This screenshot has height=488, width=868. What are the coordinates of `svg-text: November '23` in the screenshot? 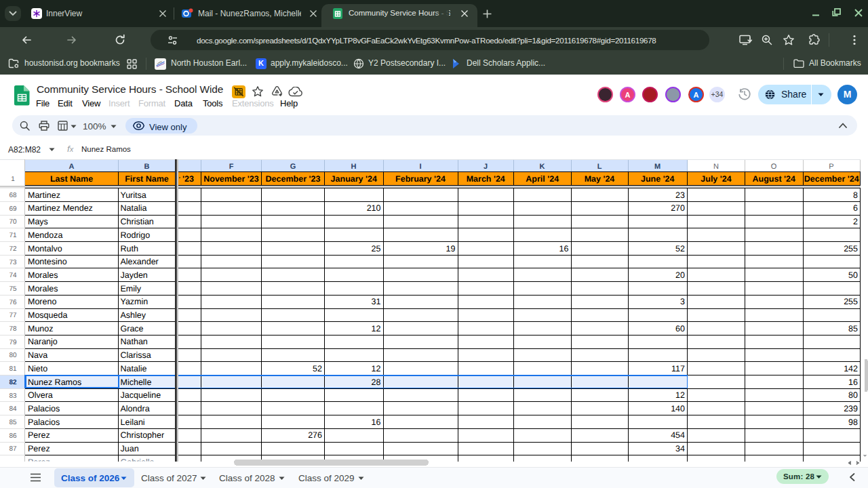 It's located at (231, 179).